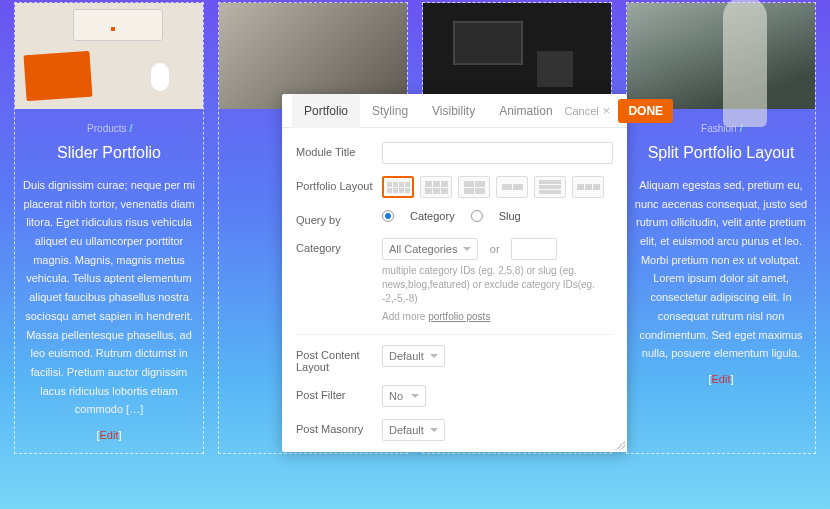 The image size is (830, 509). What do you see at coordinates (339, 427) in the screenshot?
I see `label-post-masonry: Post Masonry` at bounding box center [339, 427].